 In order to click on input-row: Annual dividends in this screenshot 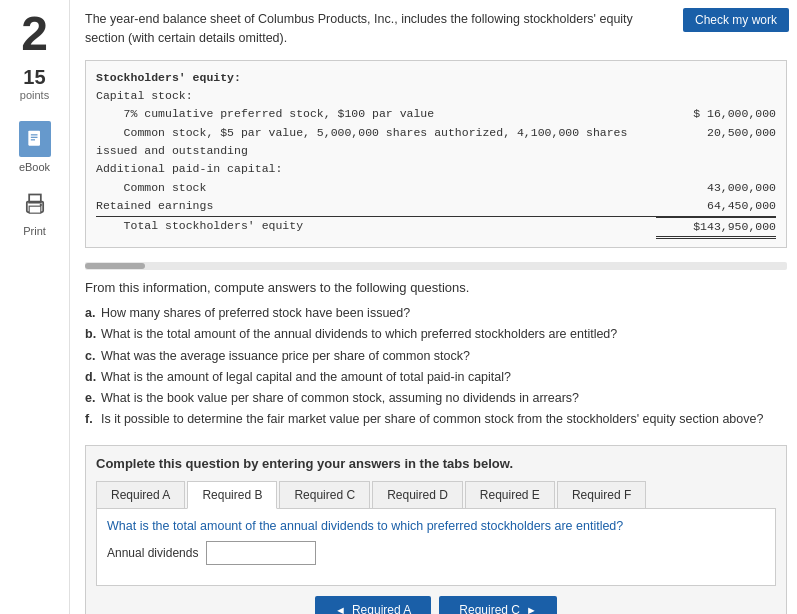, I will do `click(436, 553)`.